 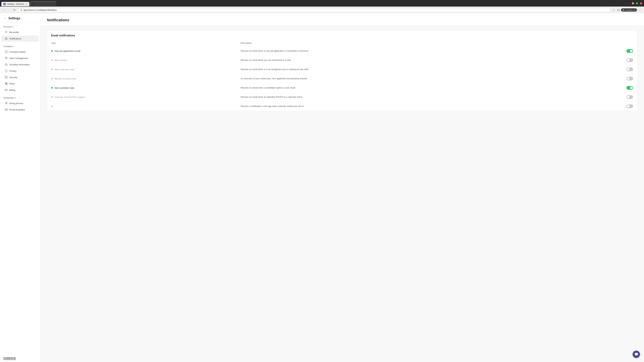 I want to click on new-tab-btn: +, so click(x=44, y=4).